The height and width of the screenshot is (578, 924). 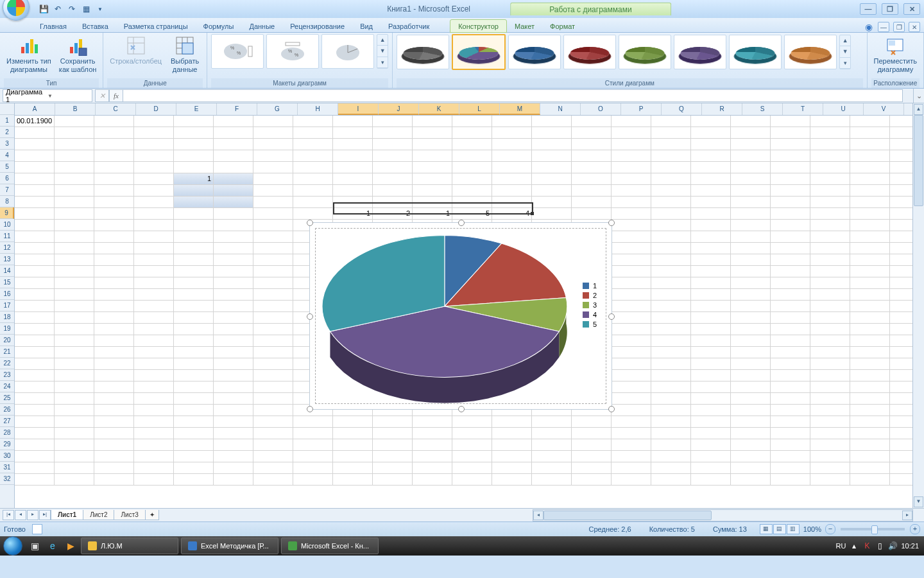 What do you see at coordinates (382, 51) in the screenshot?
I see `chart-layouts-more: ▲▼▾` at bounding box center [382, 51].